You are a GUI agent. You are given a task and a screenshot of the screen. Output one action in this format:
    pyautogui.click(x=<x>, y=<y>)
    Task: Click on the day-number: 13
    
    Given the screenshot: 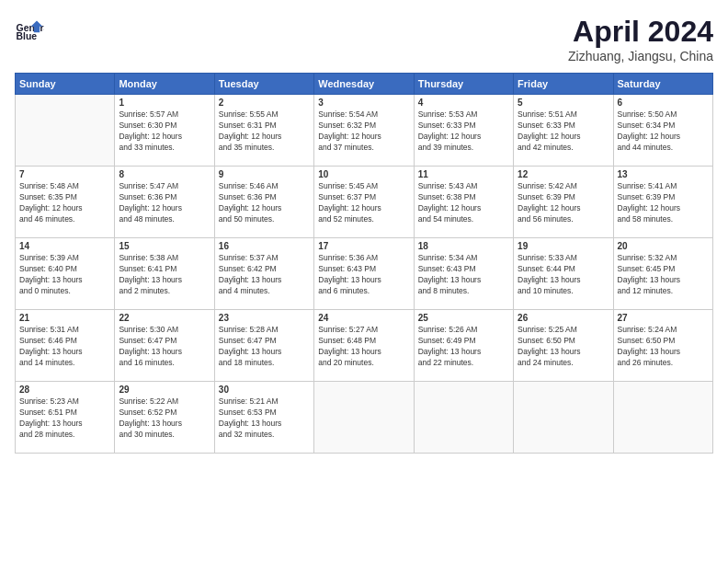 What is the action you would take?
    pyautogui.click(x=664, y=175)
    